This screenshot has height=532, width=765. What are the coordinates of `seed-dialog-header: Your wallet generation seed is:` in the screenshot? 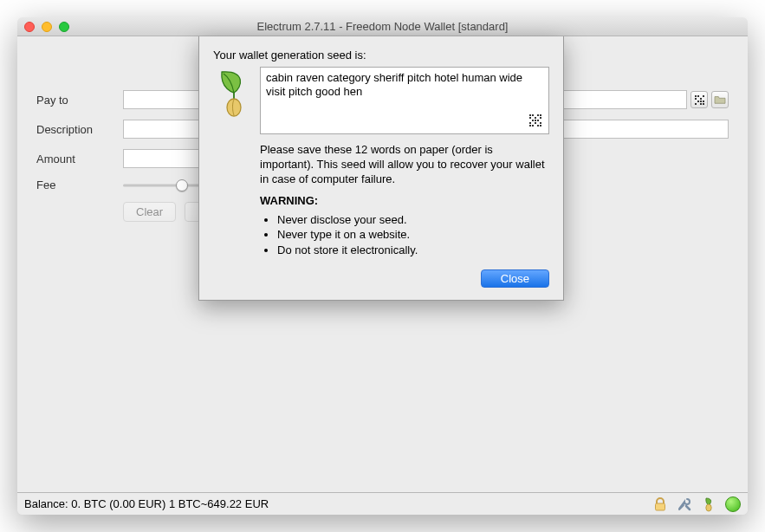 It's located at (381, 55).